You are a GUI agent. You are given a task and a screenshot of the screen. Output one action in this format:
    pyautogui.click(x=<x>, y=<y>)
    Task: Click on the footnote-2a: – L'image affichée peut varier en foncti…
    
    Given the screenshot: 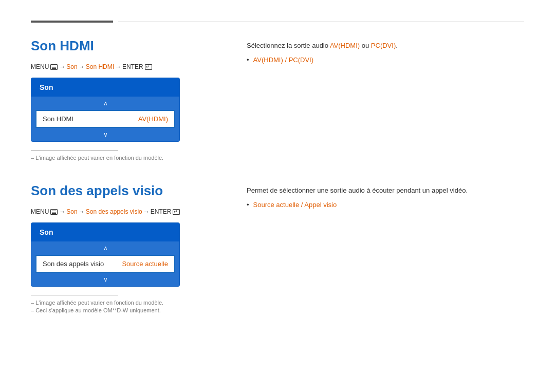 What is the action you would take?
    pyautogui.click(x=139, y=303)
    